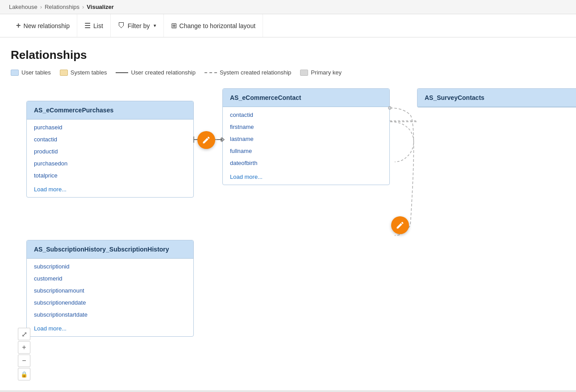  Describe the element at coordinates (43, 26) in the screenshot. I see `new-relationship-button: + New relationship` at that location.